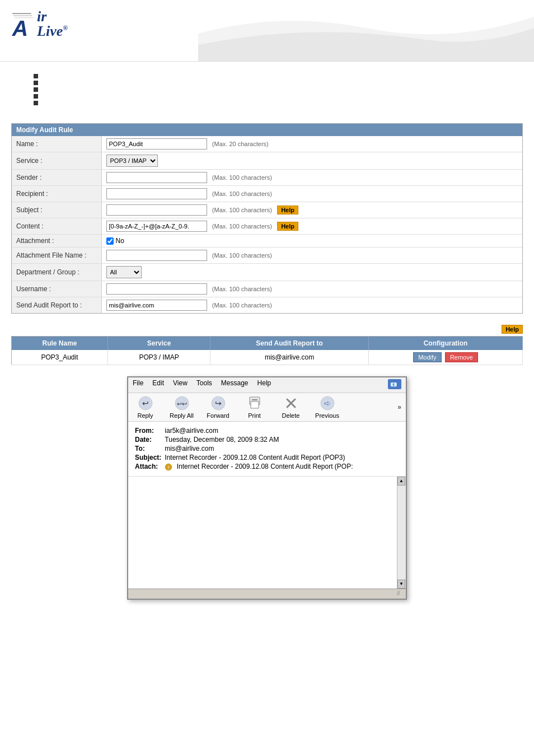  I want to click on name-row: Name : (Max. 20 characters), so click(267, 144).